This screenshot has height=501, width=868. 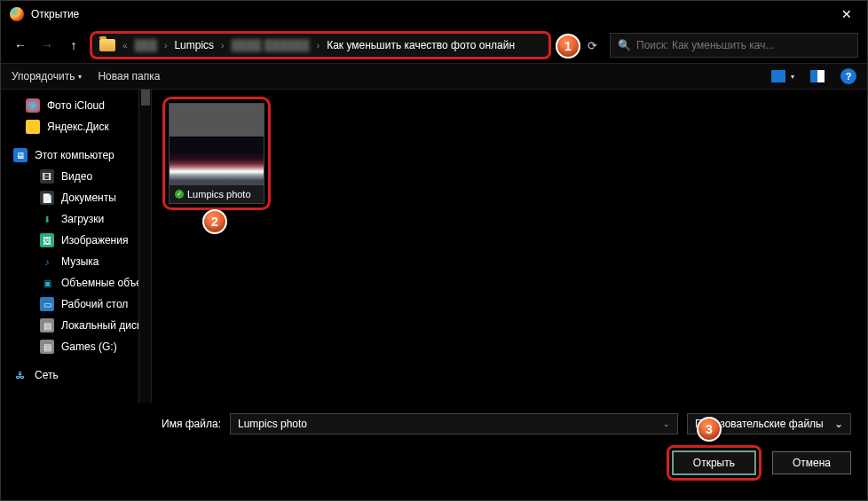 I want to click on sidebar-item-downloads: ⬇Загрузки, so click(x=76, y=219).